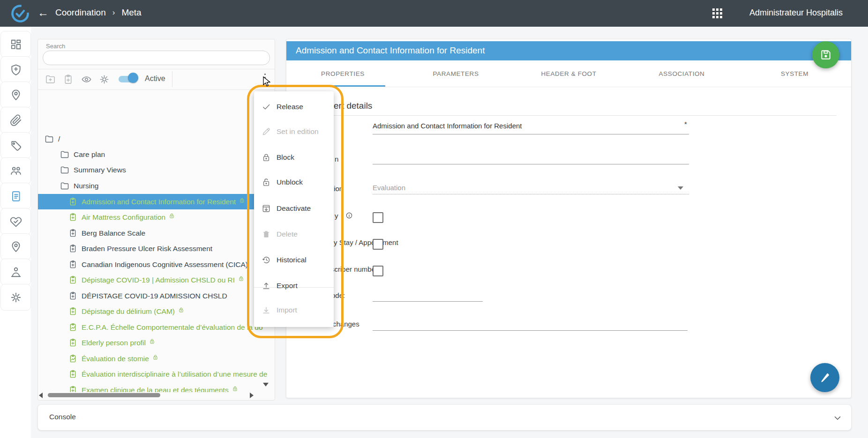 This screenshot has width=868, height=438. What do you see at coordinates (826, 55) in the screenshot?
I see `save-button` at bounding box center [826, 55].